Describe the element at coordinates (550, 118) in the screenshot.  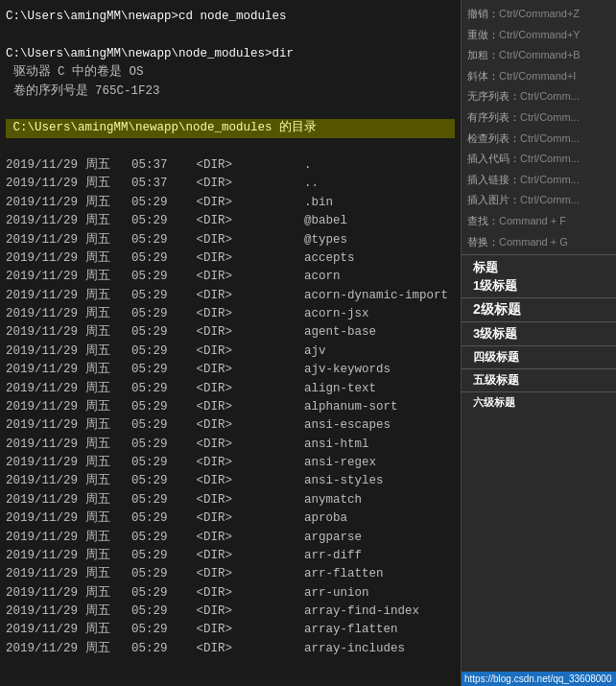
I see `ordered-shortcut: Ctrl/Comm...` at that location.